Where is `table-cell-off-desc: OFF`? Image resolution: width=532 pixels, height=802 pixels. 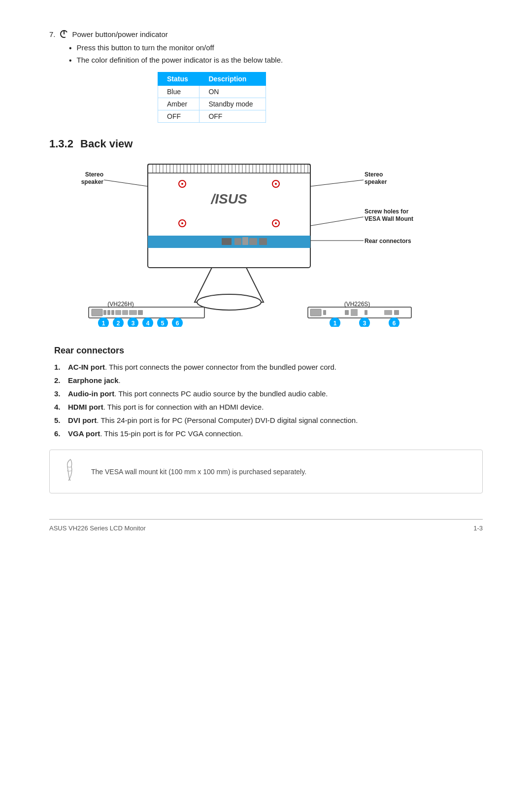 table-cell-off-desc: OFF is located at coordinates (233, 116).